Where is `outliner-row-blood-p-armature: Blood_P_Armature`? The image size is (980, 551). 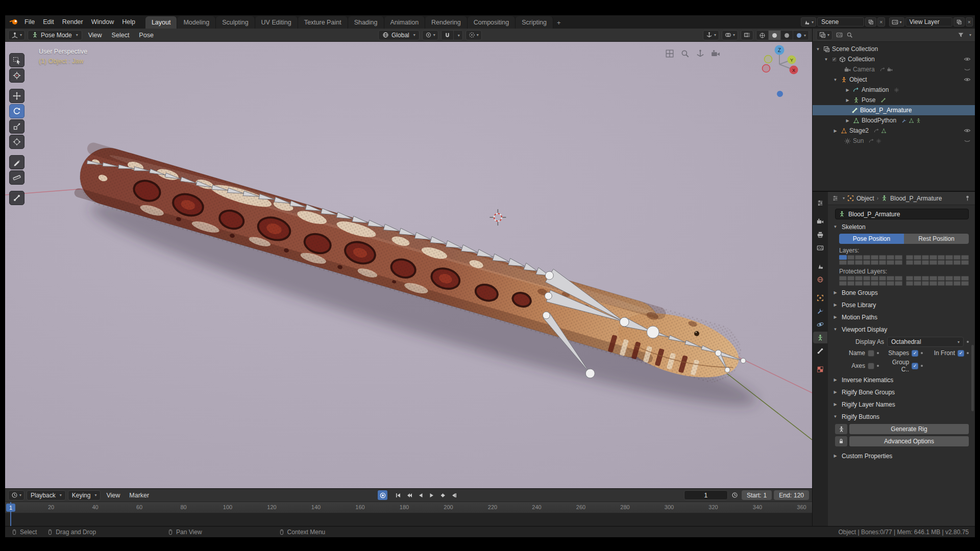
outliner-row-blood-p-armature: Blood_P_Armature is located at coordinates (894, 110).